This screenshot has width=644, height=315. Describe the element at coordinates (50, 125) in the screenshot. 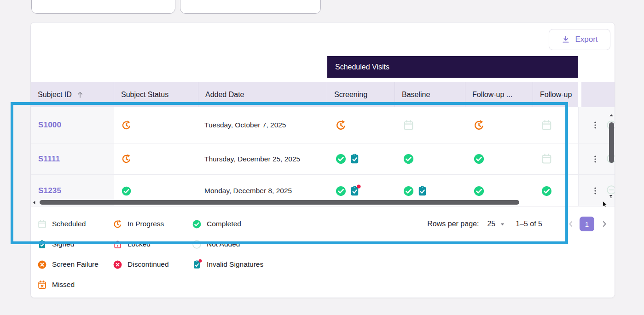

I see `subject-id-link: S1000` at that location.